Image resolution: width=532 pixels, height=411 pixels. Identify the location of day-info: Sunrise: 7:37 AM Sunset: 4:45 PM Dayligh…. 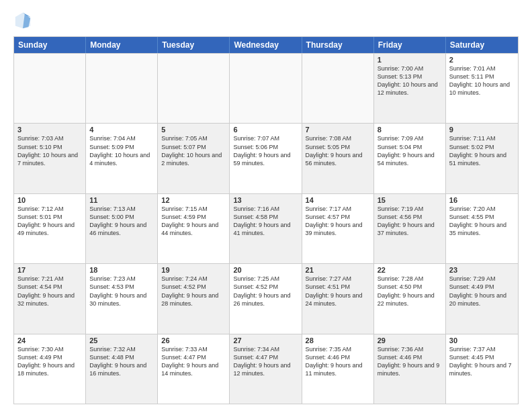
(482, 361).